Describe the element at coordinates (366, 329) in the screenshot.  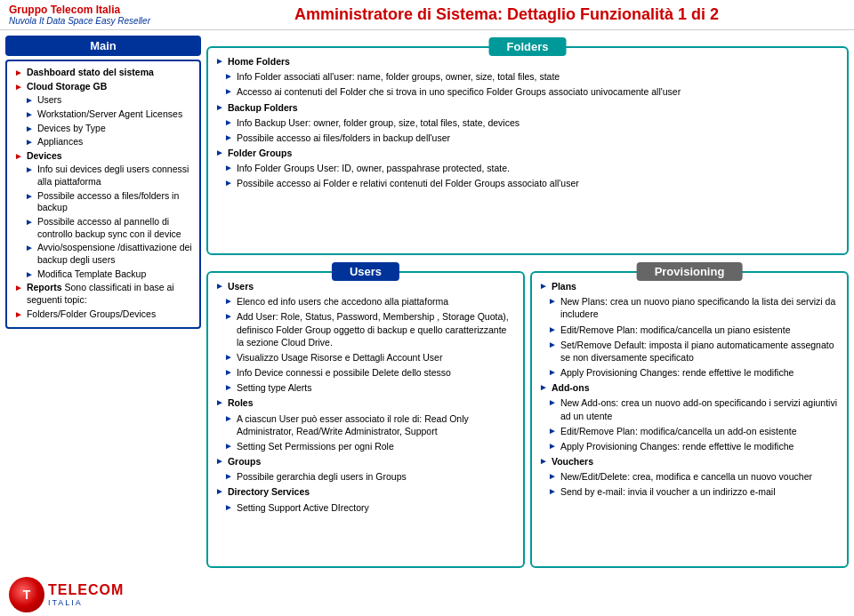
I see `list-item: ► Add User: Role, Status, Password, Memb…` at that location.